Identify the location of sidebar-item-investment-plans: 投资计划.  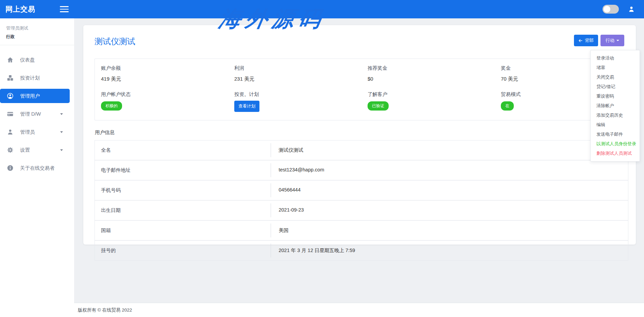
(35, 78).